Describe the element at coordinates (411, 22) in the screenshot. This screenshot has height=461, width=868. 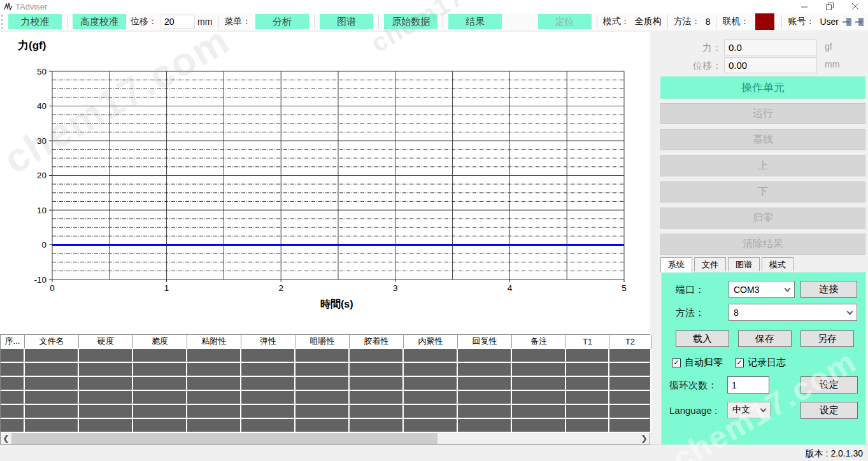
I see `raw-data-button: 原始数据` at that location.